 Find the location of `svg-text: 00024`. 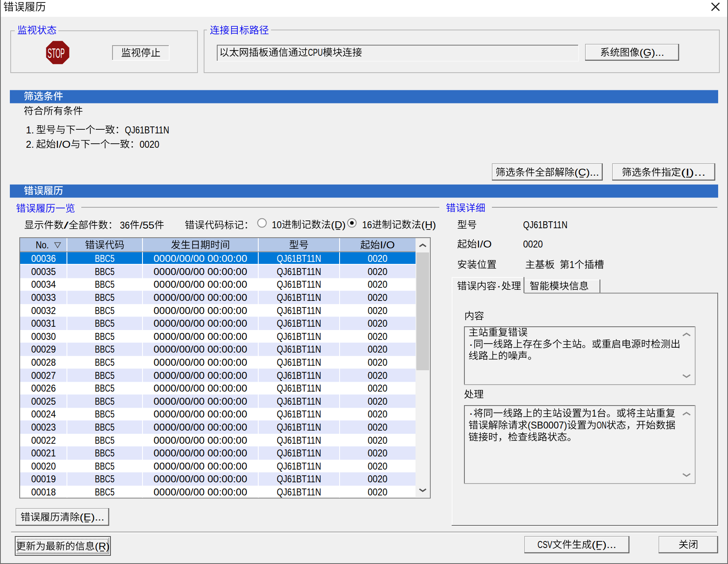

svg-text: 00024 is located at coordinates (44, 414).